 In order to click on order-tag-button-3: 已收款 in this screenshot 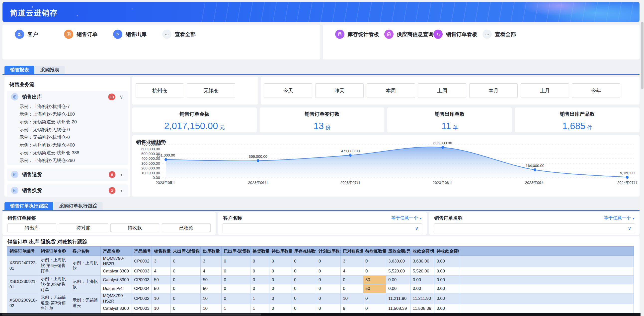, I will do `click(186, 228)`.